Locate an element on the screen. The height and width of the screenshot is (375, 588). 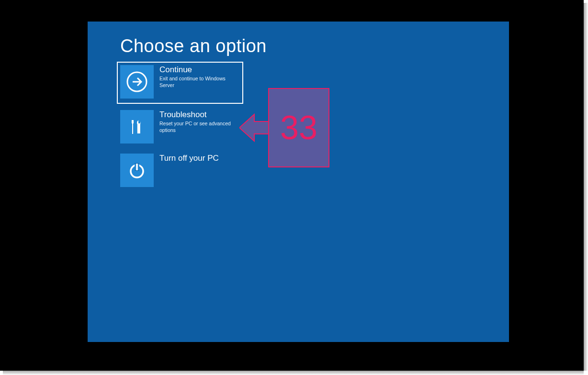
tools-icon is located at coordinates (137, 127).